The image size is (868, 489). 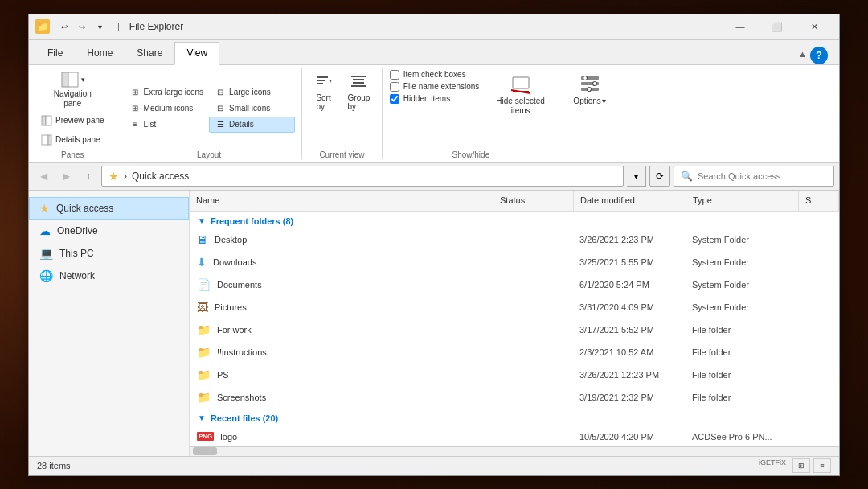 I want to click on options-button: Options ▾, so click(x=589, y=88).